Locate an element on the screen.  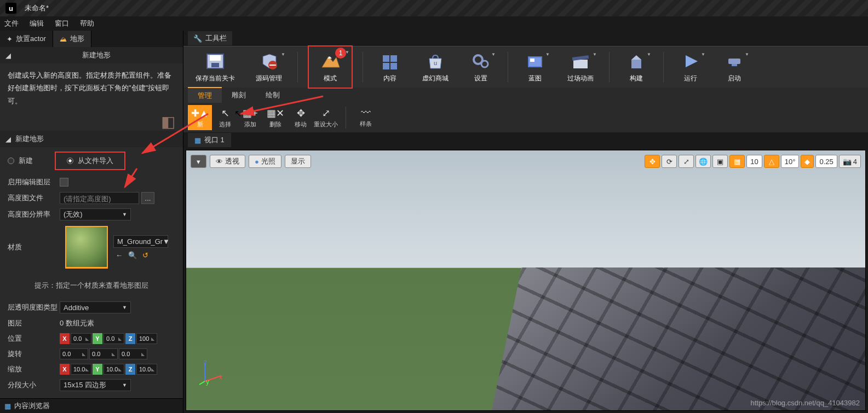
input-rot-z: 0.0◣ is located at coordinates (133, 354).